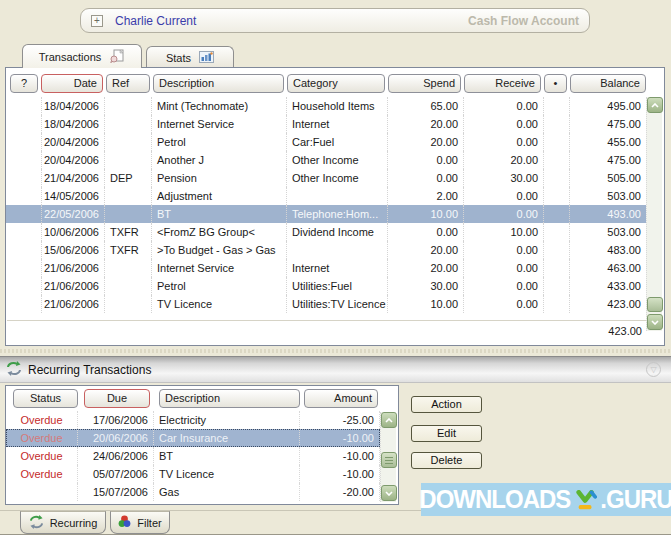  I want to click on watermark-text-right: .GURU, so click(636, 500).